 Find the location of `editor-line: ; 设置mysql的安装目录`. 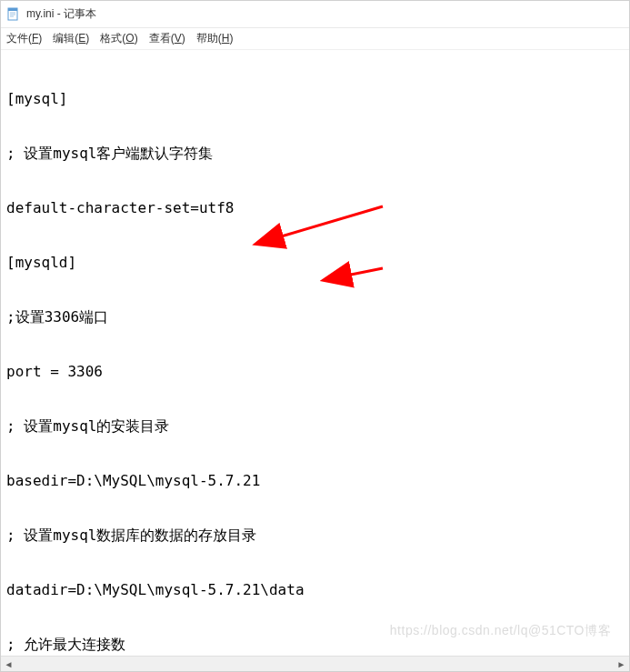

editor-line: ; 设置mysql的安装目录 is located at coordinates (315, 426).